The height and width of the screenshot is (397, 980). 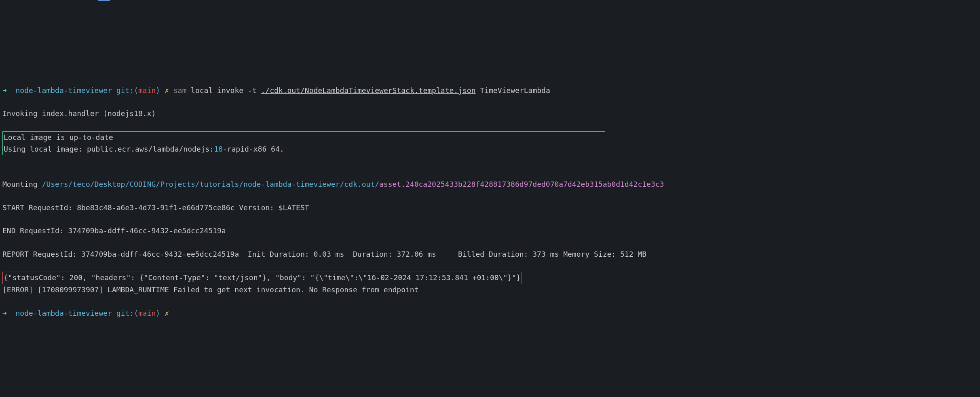 What do you see at coordinates (180, 91) in the screenshot?
I see `sam-command: sam` at bounding box center [180, 91].